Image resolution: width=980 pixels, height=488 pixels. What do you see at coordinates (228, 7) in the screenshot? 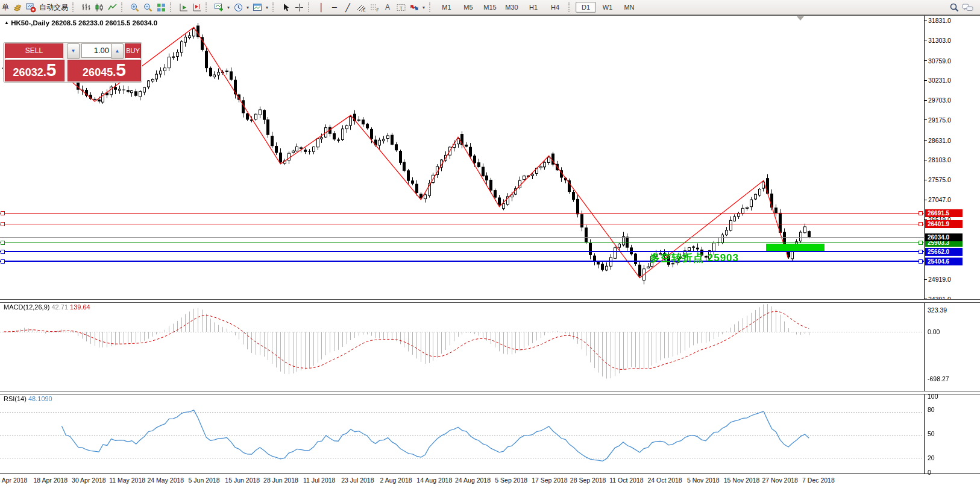
I see `add-indicator-caret: ▾` at bounding box center [228, 7].